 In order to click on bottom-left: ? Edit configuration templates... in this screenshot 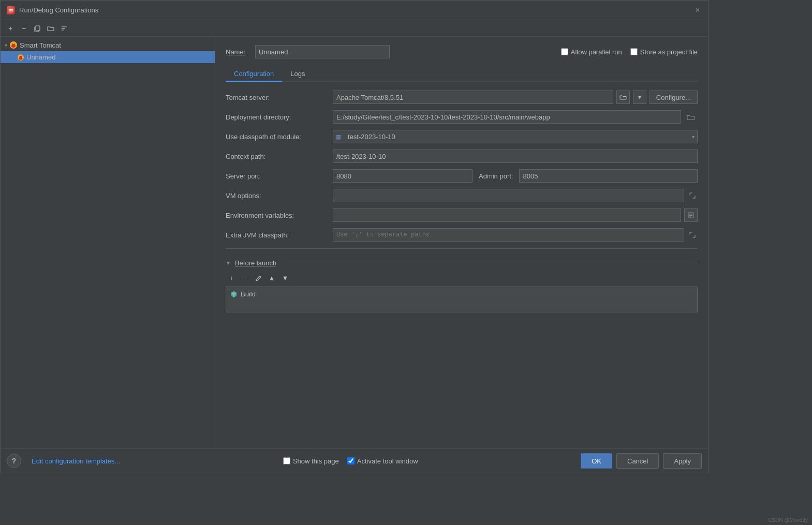, I will do `click(63, 461)`.